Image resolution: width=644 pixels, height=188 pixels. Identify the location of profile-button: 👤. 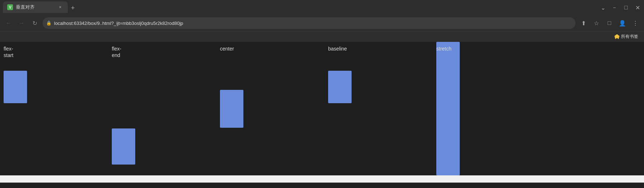
(622, 23).